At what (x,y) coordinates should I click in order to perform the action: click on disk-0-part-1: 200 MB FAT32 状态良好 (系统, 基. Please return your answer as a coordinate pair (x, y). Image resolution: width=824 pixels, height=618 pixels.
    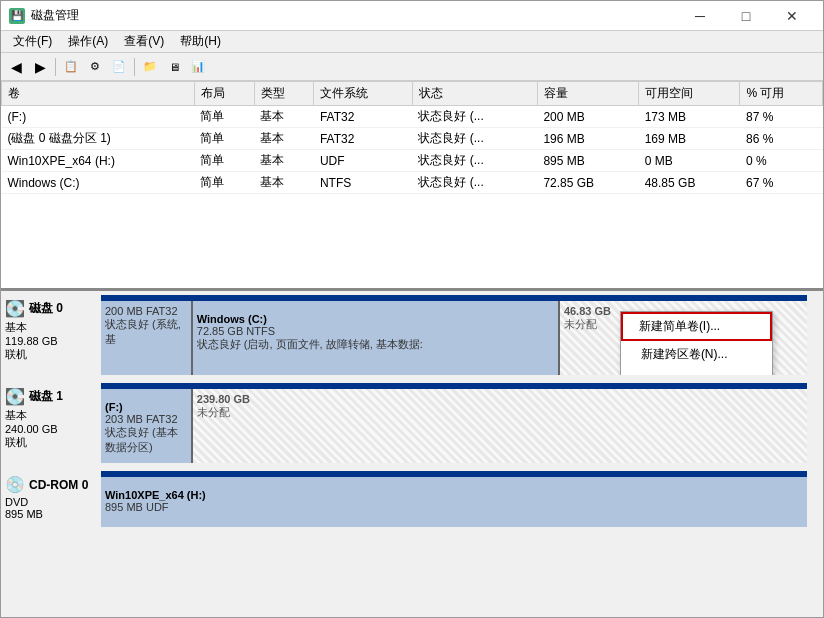
    Looking at the image, I should click on (147, 338).